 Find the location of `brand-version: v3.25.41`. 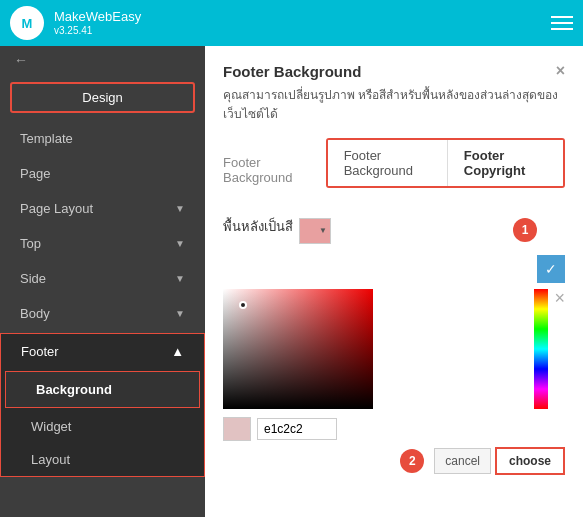

brand-version: v3.25.41 is located at coordinates (98, 31).